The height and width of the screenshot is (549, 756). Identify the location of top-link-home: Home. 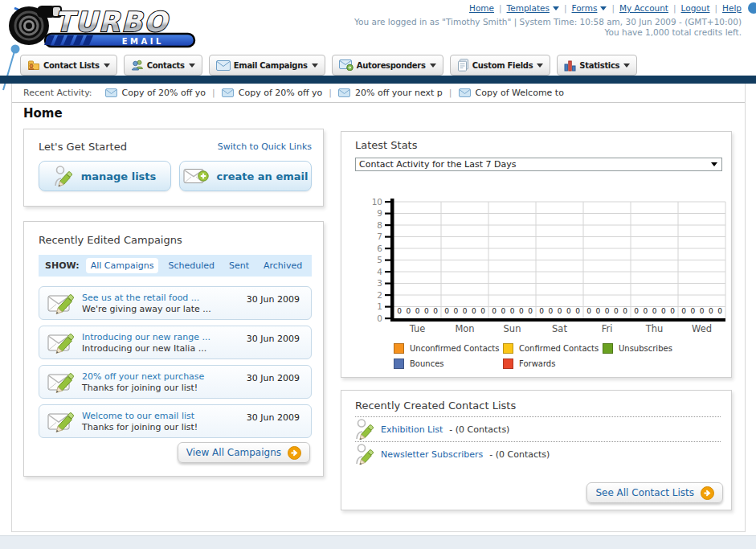
(482, 8).